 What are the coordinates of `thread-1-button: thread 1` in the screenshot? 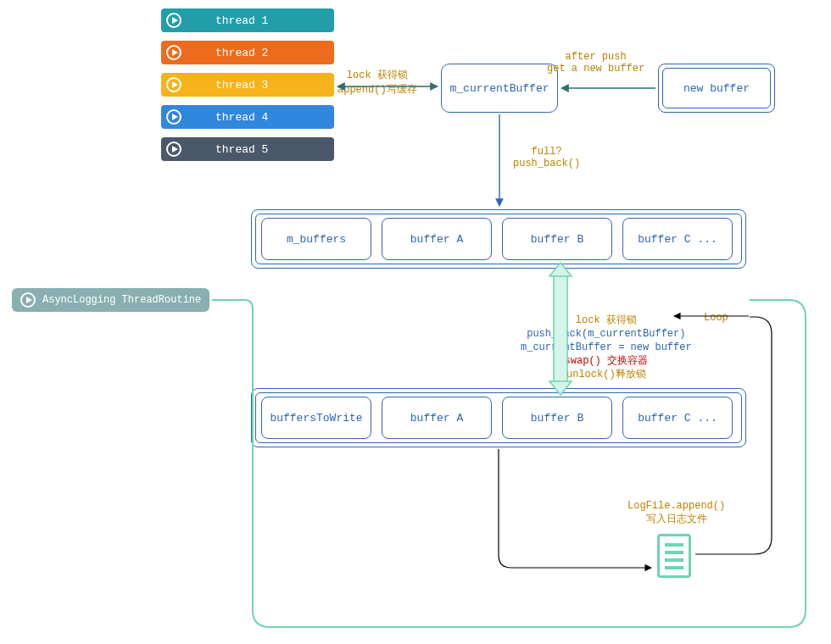 It's located at (248, 20).